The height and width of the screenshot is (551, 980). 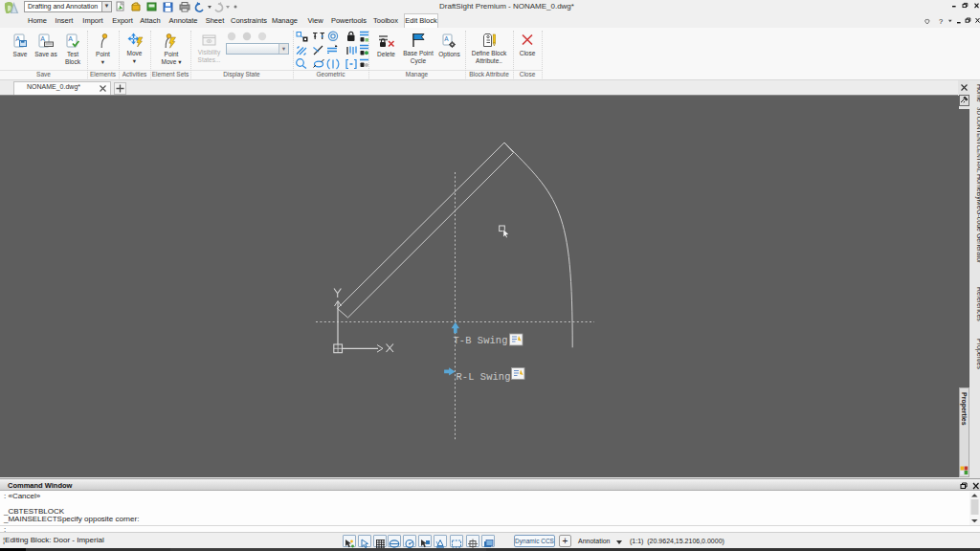 I want to click on svg-text: G-code Generator, so click(x=978, y=237).